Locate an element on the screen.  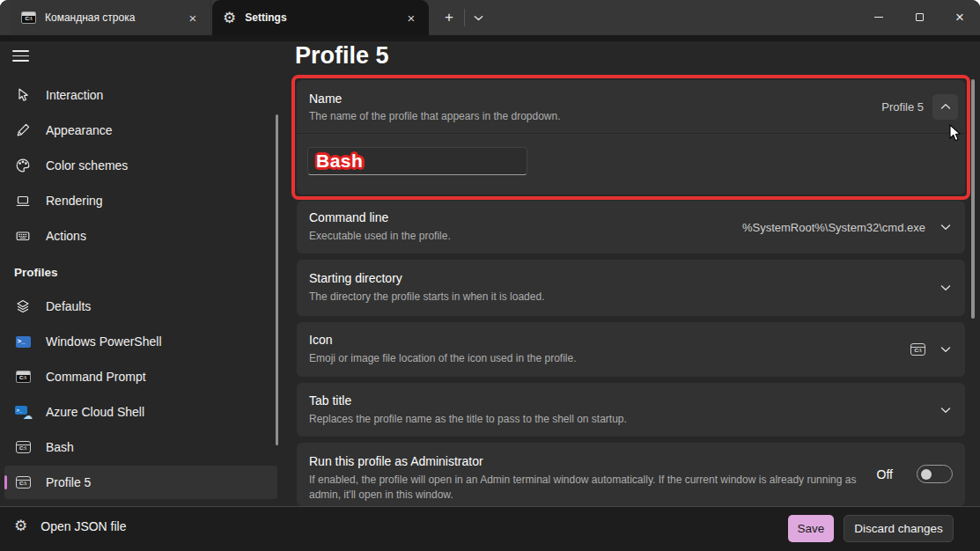
card-command-line: Command line Executable used in the prof… is located at coordinates (630, 227).